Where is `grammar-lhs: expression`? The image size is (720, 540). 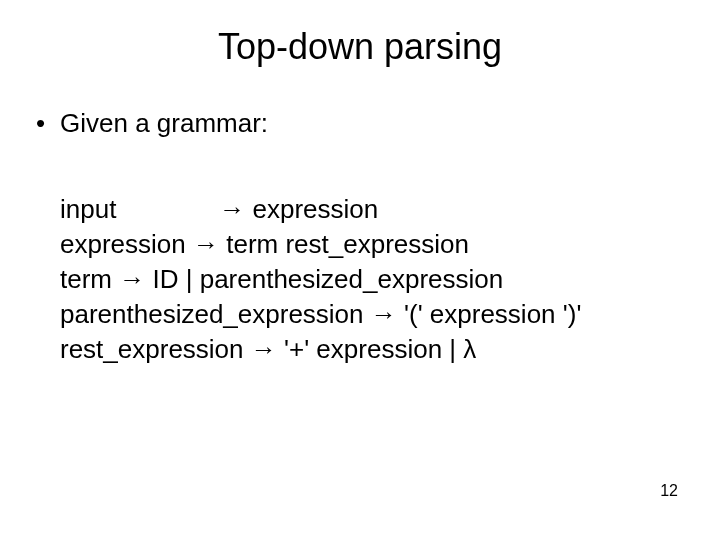 grammar-lhs: expression is located at coordinates (123, 244).